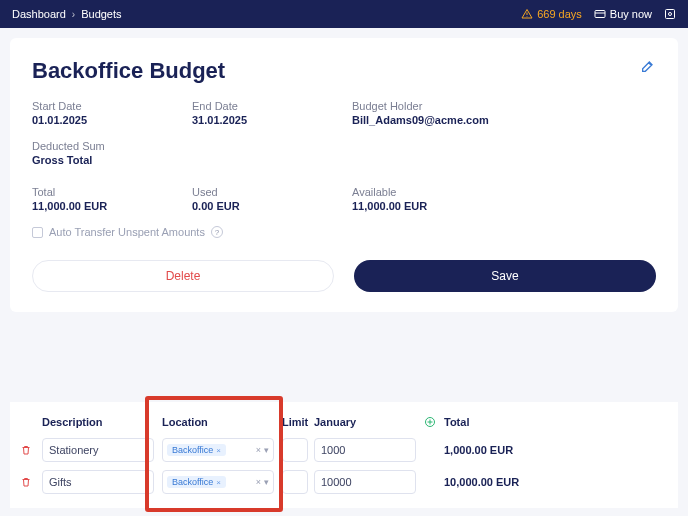  Describe the element at coordinates (344, 232) in the screenshot. I see `auto-transfer-row: Auto Transfer Unspent Amounts ?` at that location.